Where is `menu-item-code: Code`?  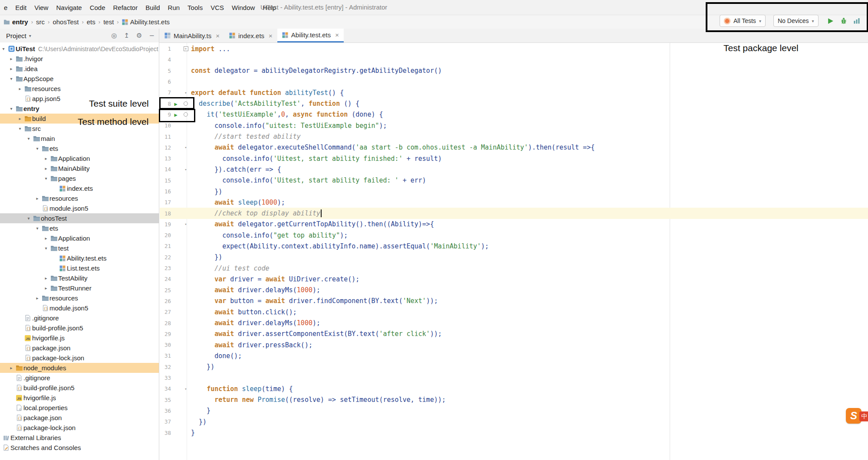 menu-item-code: Code is located at coordinates (98, 8).